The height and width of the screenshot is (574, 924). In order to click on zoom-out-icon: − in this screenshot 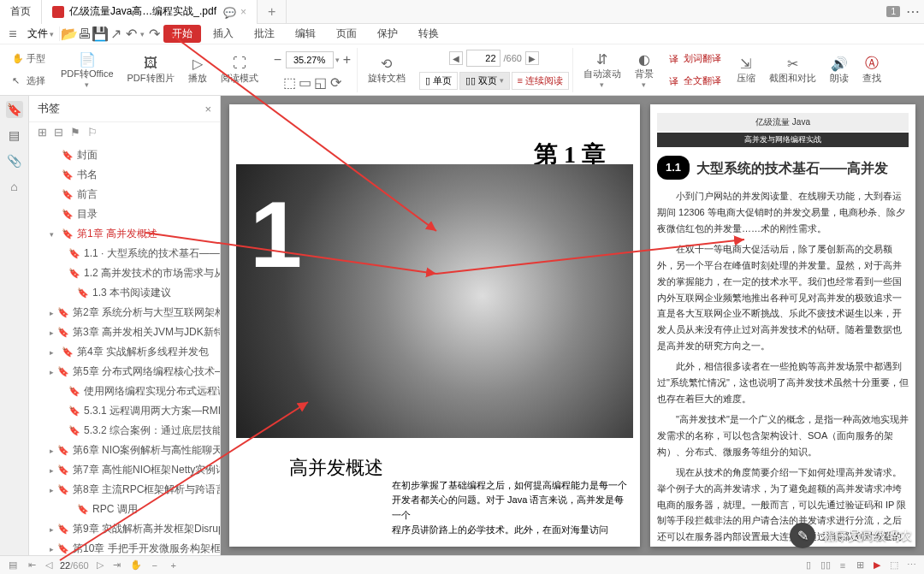, I will do `click(278, 60)`.